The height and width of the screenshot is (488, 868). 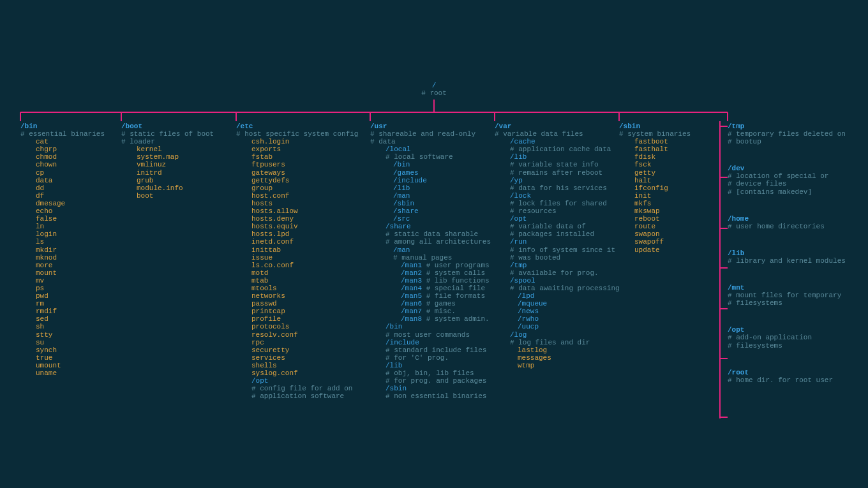 What do you see at coordinates (671, 126) in the screenshot?
I see `dir-sbin: /sbin` at bounding box center [671, 126].